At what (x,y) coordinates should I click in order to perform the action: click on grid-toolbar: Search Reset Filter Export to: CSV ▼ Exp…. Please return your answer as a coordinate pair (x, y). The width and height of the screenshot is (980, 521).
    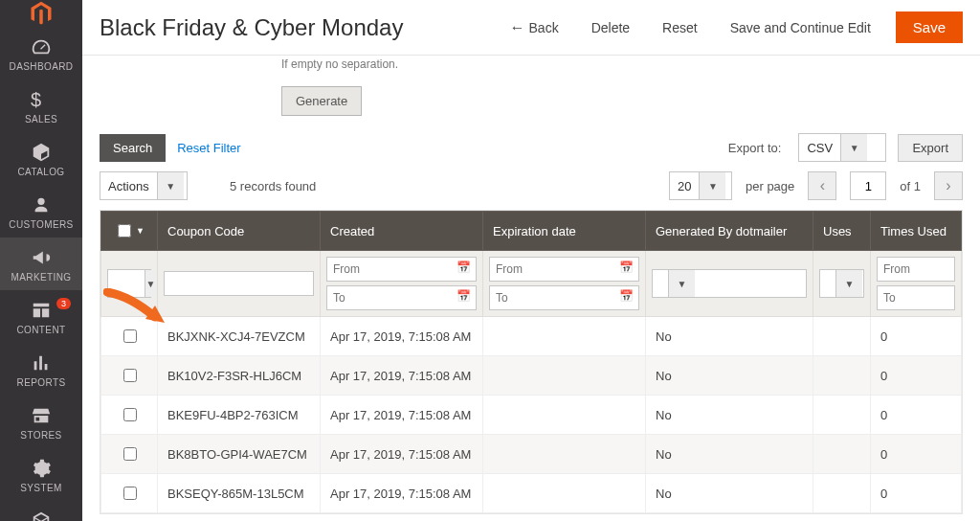
    Looking at the image, I should click on (531, 147).